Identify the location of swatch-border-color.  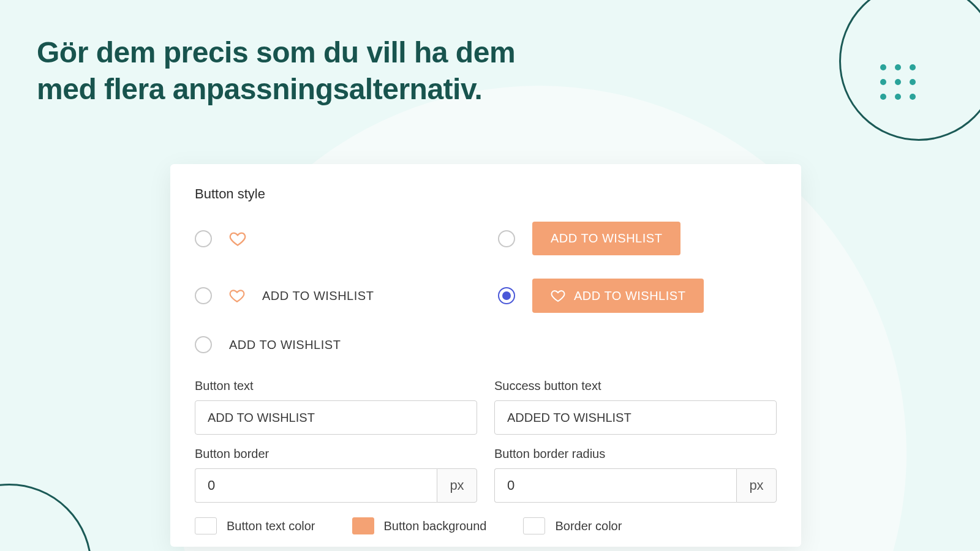
(534, 526).